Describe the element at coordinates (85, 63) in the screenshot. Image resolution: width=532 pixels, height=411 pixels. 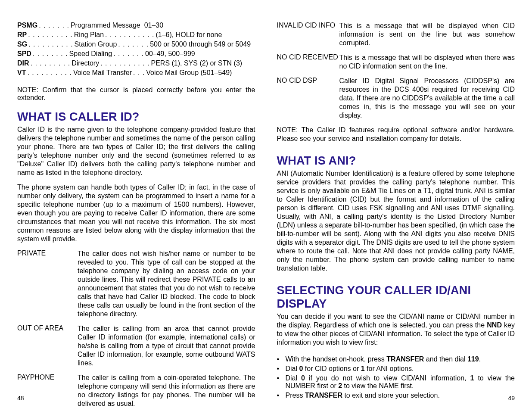
I see `code-name: Directory` at that location.